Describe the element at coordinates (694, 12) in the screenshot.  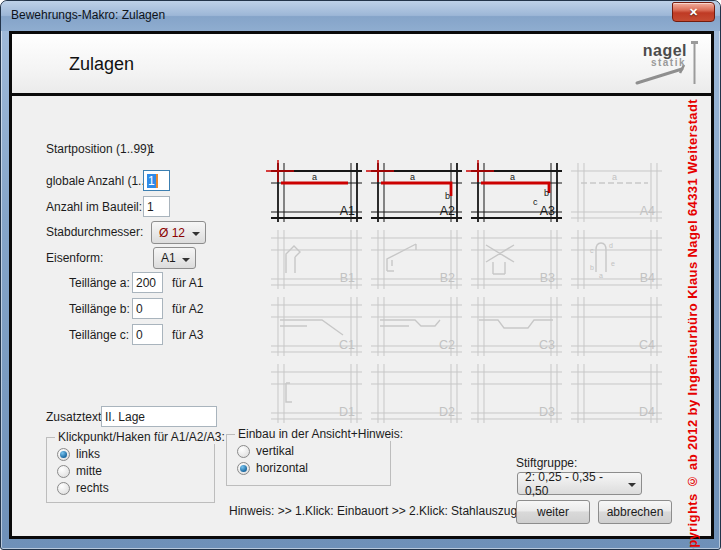
I see `close-icon: ✕` at that location.